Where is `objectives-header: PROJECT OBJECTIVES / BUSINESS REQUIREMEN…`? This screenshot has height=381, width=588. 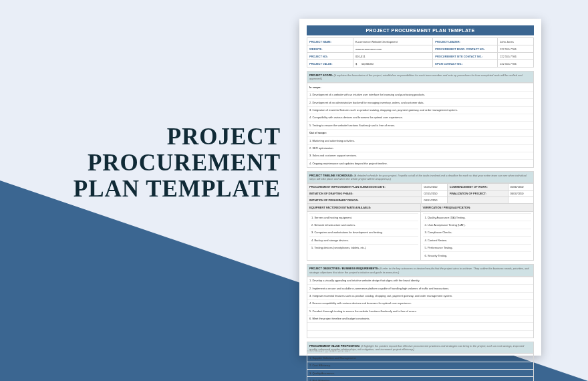
objectives-header: PROJECT OBJECTIVES / BUSINESS REQUIREMEN… is located at coordinates (420, 270).